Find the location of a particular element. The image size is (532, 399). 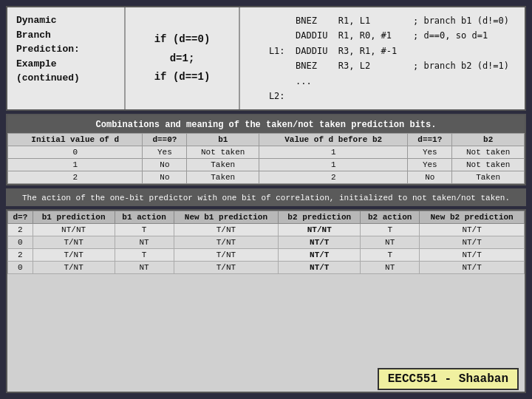

combo-title-row: Combinations and meaning of the taken/no… is located at coordinates (266, 124).